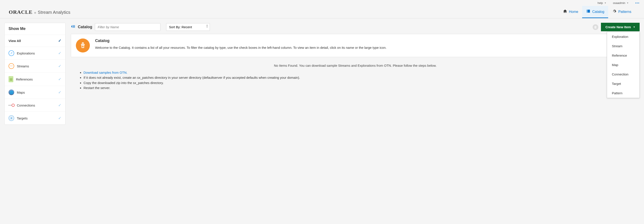 The image size is (644, 224). I want to click on nav-catalog: Catalog, so click(595, 12).